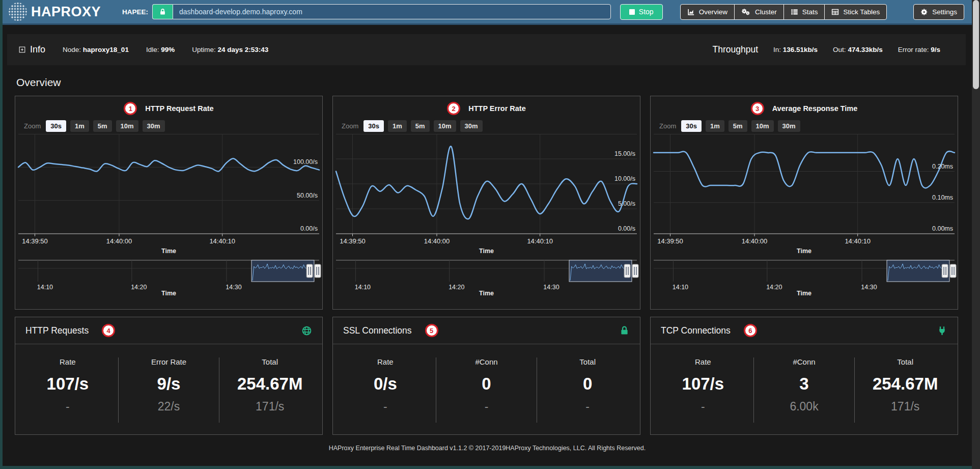 This screenshot has height=469, width=980. What do you see at coordinates (795, 50) in the screenshot?
I see `throughput-in: In: 136.51kb/s` at bounding box center [795, 50].